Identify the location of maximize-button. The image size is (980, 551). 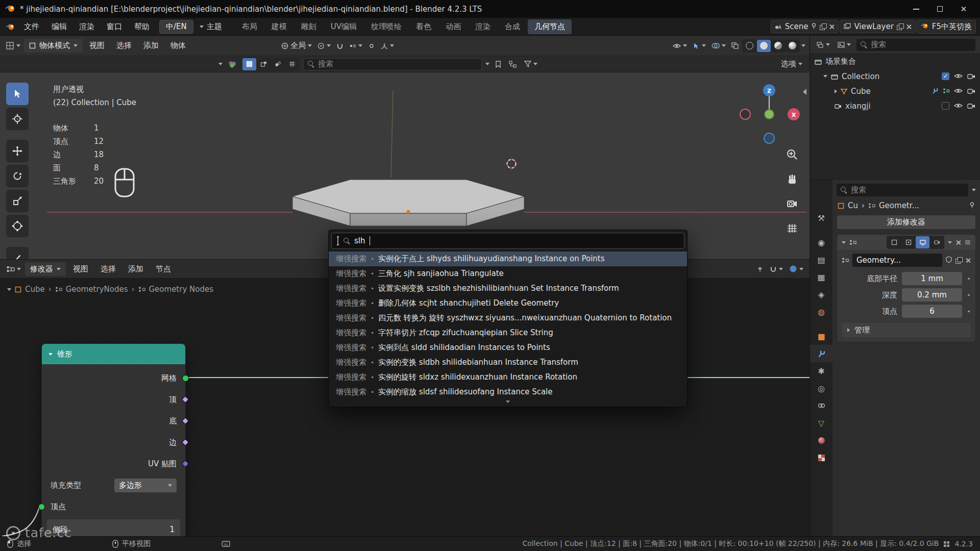
(940, 9).